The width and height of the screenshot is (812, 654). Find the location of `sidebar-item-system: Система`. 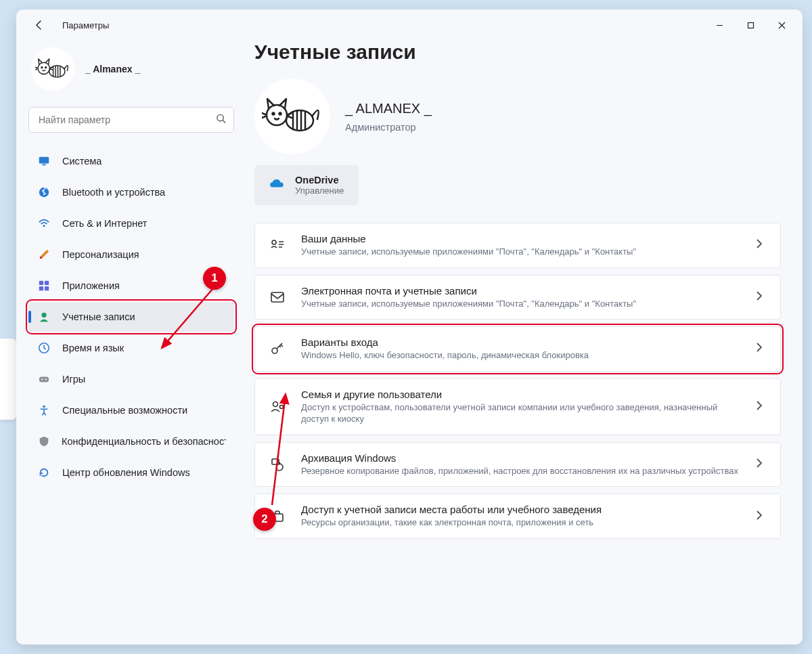

sidebar-item-system: Система is located at coordinates (131, 161).